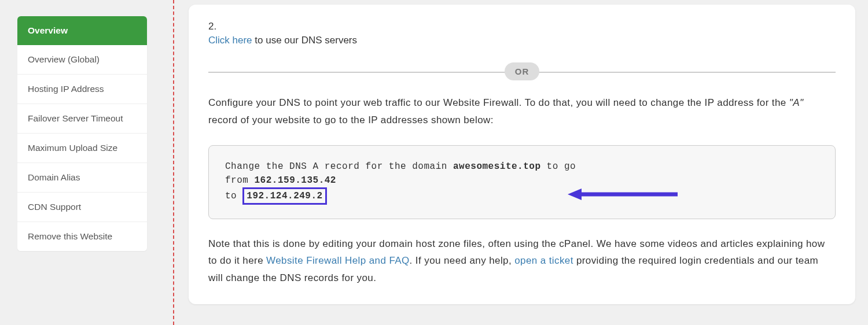 The image size is (868, 325). What do you see at coordinates (462, 260) in the screenshot?
I see `note-text-2: . If you need any help,` at bounding box center [462, 260].